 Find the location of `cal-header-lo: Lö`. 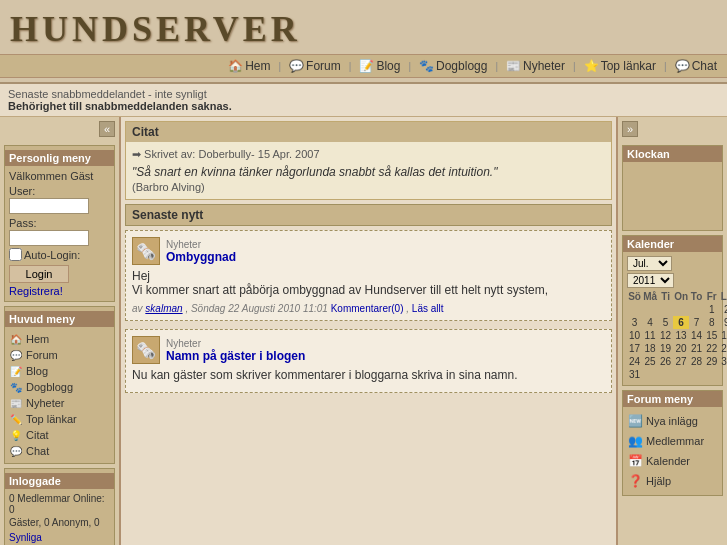

cal-header-lo: Lö is located at coordinates (723, 296).